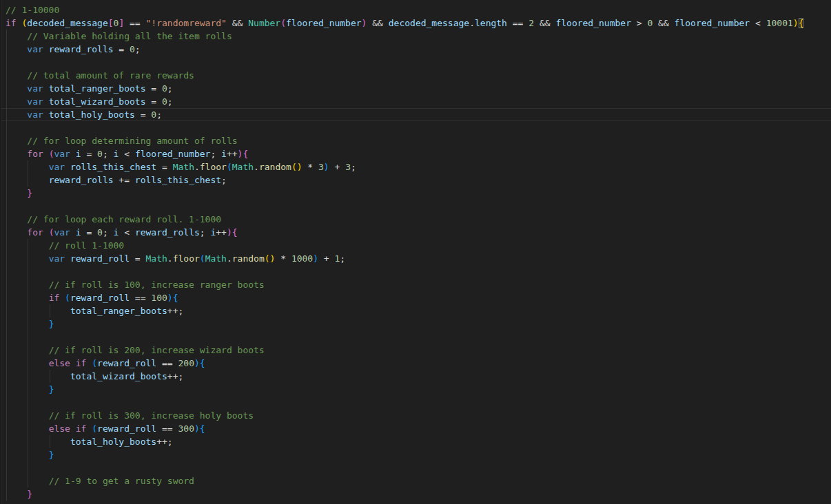 The image size is (831, 504). Describe the element at coordinates (758, 23) in the screenshot. I see `code-token: <` at that location.